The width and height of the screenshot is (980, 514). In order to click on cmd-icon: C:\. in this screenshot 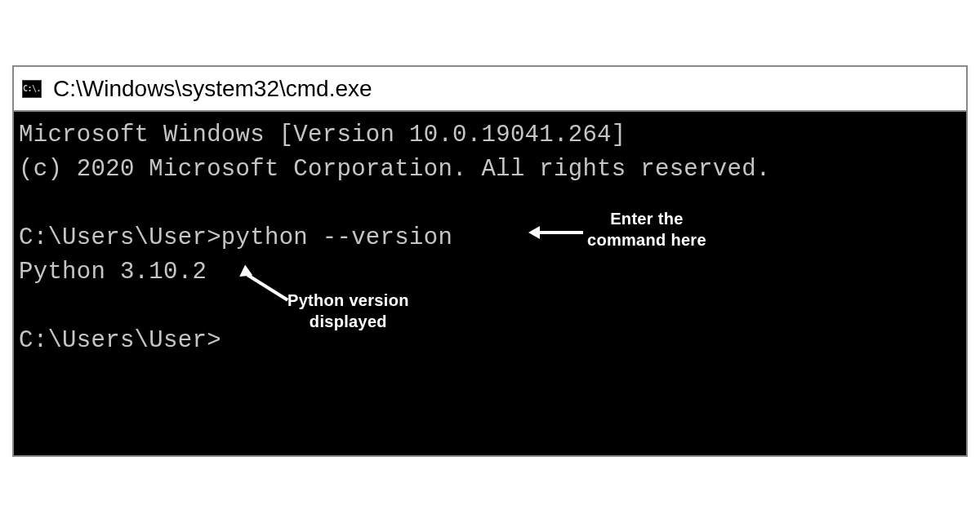, I will do `click(32, 89)`.